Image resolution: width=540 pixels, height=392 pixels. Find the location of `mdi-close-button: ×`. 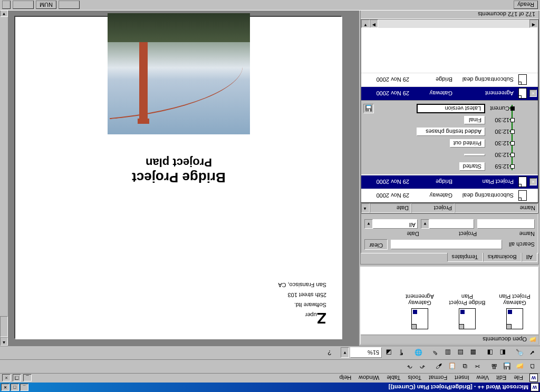

mdi-close-button: × is located at coordinates (6, 378).